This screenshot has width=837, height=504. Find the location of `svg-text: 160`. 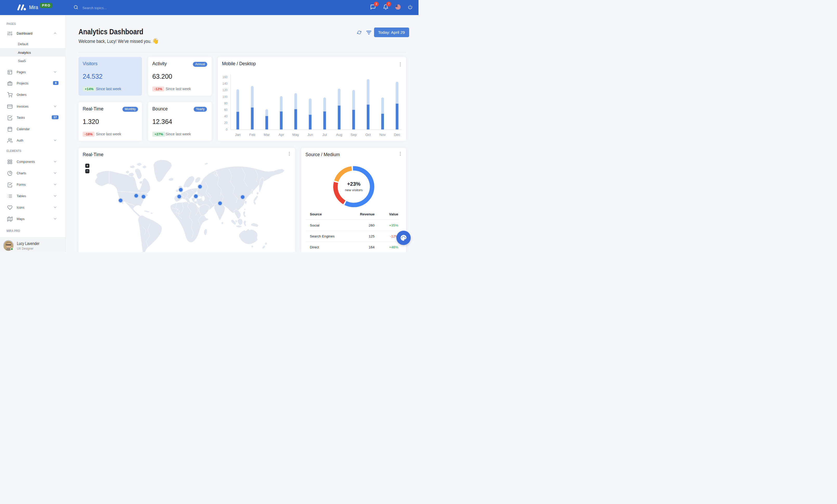

svg-text: 160 is located at coordinates (225, 77).